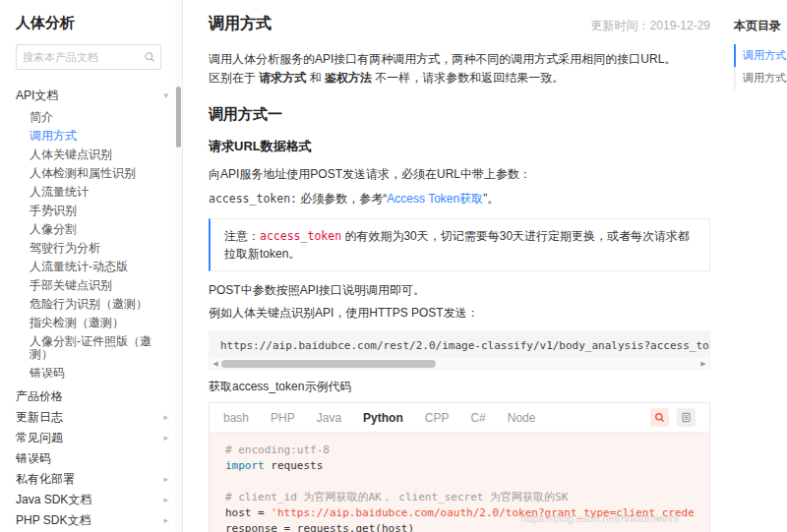 Image resolution: width=787 pixels, height=532 pixels. What do you see at coordinates (459, 114) in the screenshot?
I see `section-title-method-one: 调用方式一` at bounding box center [459, 114].